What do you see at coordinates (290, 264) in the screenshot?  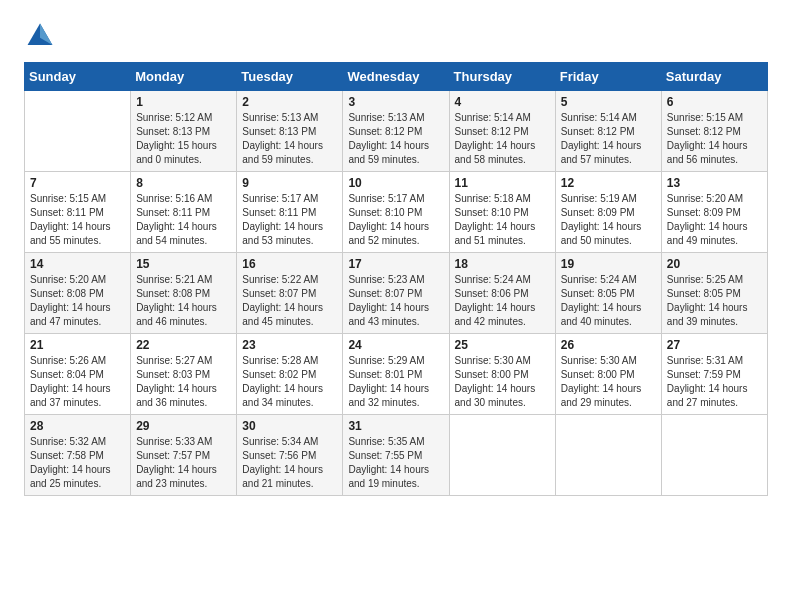 I see `day-number: 16` at bounding box center [290, 264].